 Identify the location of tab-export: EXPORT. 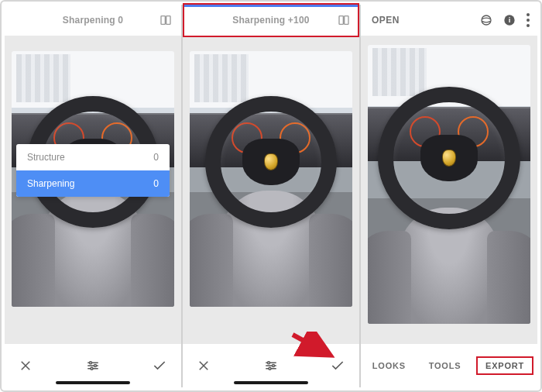
(505, 366).